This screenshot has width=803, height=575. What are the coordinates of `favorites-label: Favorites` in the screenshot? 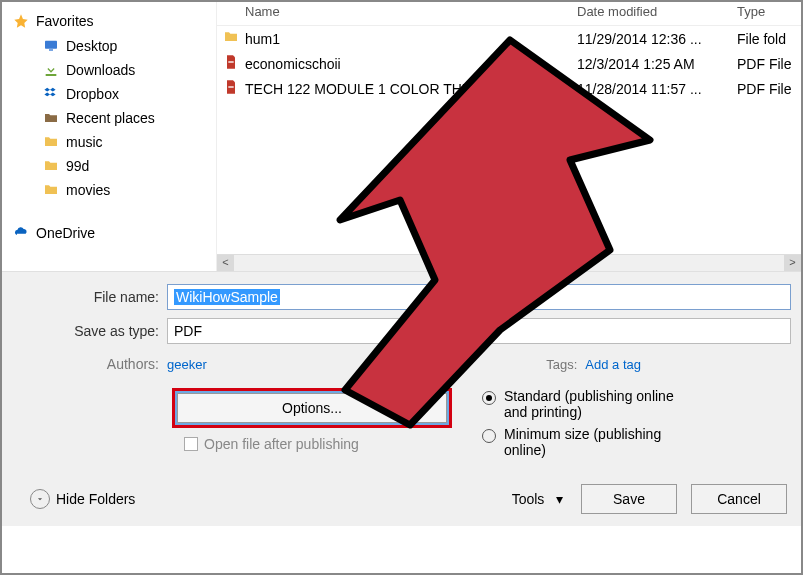 It's located at (65, 21).